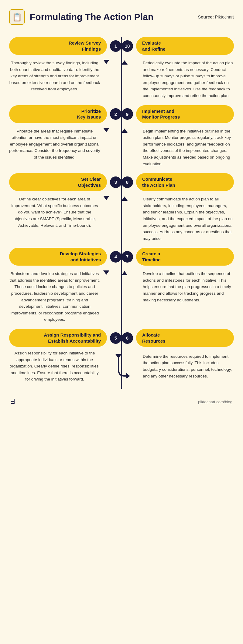 The width and height of the screenshot is (243, 644). What do you see at coordinates (185, 46) in the screenshot?
I see `right-pill-1: Evaluateand Refine` at bounding box center [185, 46].